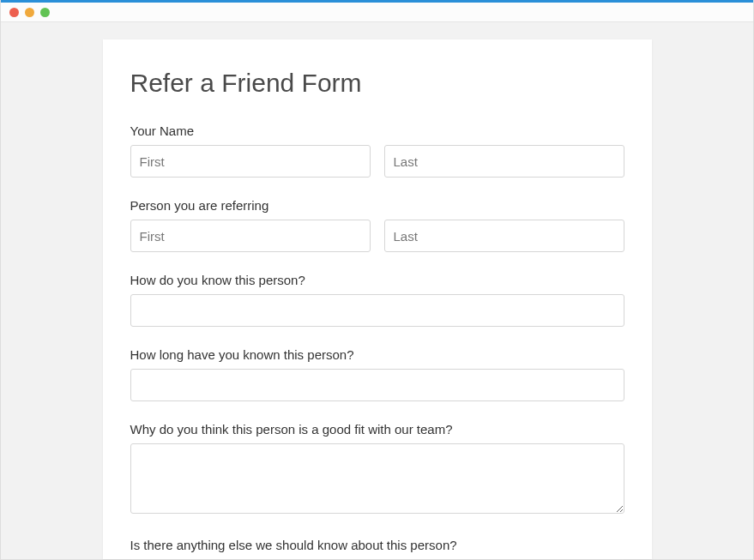  I want to click on field-good-fit: Why do you think this person is a good f…, so click(377, 470).